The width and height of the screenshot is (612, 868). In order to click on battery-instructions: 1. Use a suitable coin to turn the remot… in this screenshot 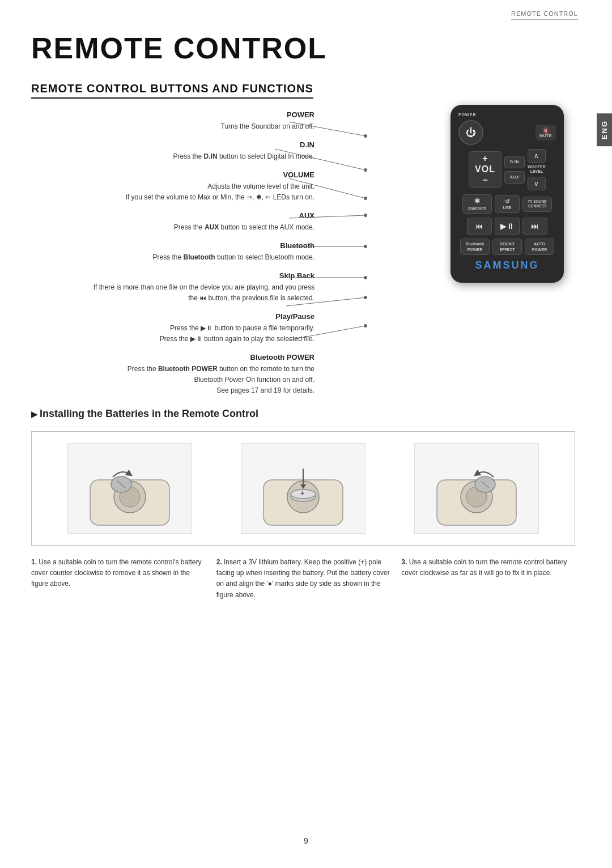, I will do `click(303, 579)`.